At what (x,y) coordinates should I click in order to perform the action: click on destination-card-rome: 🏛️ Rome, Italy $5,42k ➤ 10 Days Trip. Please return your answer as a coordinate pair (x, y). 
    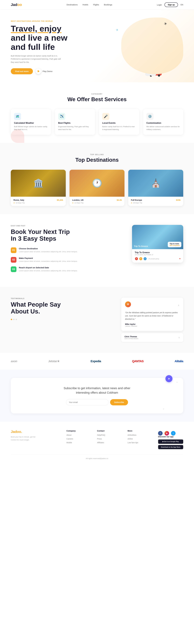
    Looking at the image, I should click on (38, 188).